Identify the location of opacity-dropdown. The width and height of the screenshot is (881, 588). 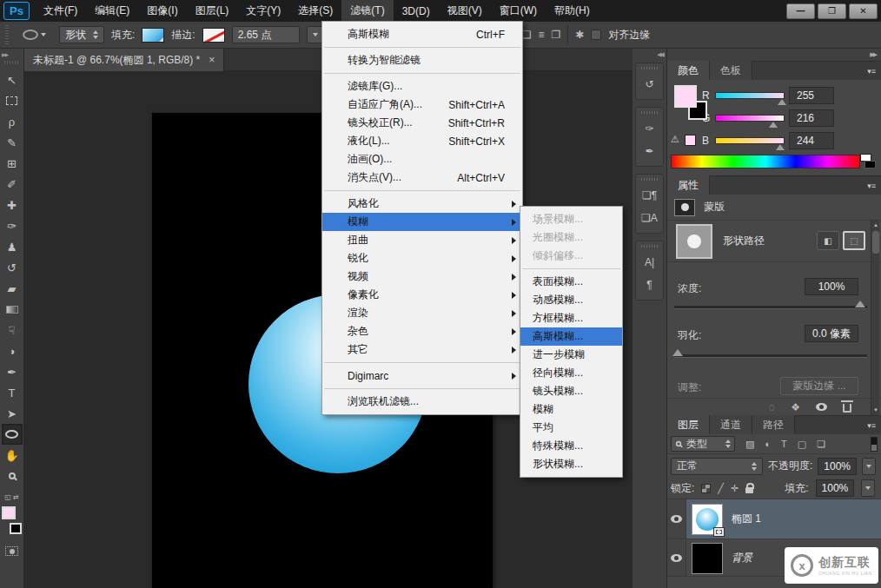
(869, 466).